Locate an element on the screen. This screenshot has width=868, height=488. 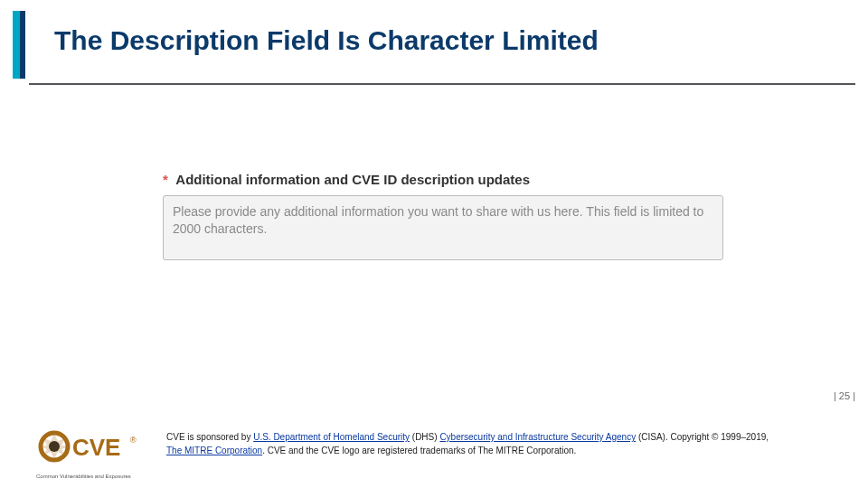
footer-fine-print: CVE is sponsored by U.S. Department of H… is located at coordinates (467, 444).